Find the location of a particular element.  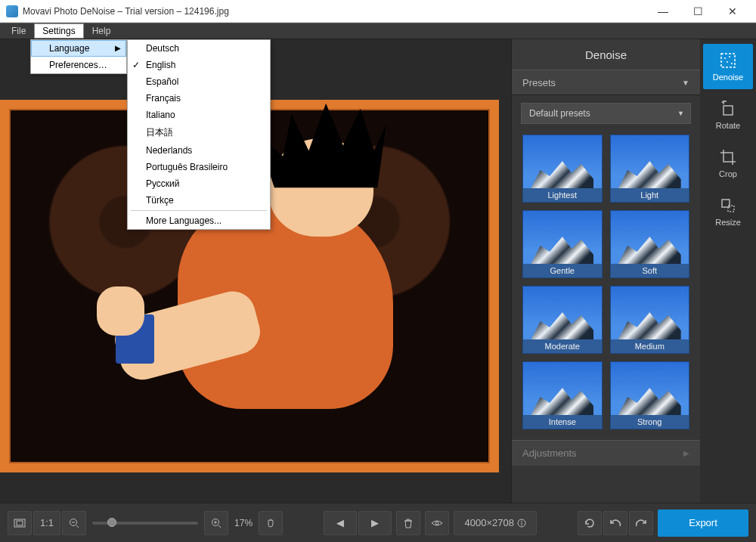

undo-button is located at coordinates (615, 523).